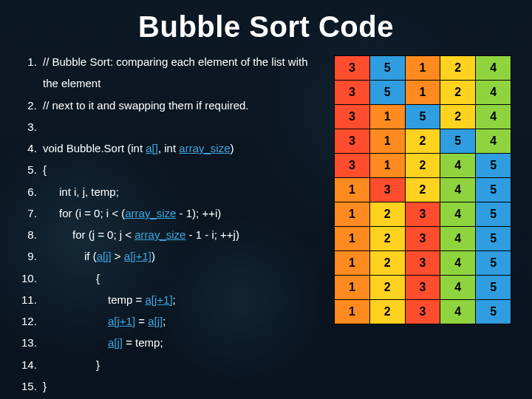  Describe the element at coordinates (198, 213) in the screenshot. I see `code-frag: - 1); ++i)` at that location.